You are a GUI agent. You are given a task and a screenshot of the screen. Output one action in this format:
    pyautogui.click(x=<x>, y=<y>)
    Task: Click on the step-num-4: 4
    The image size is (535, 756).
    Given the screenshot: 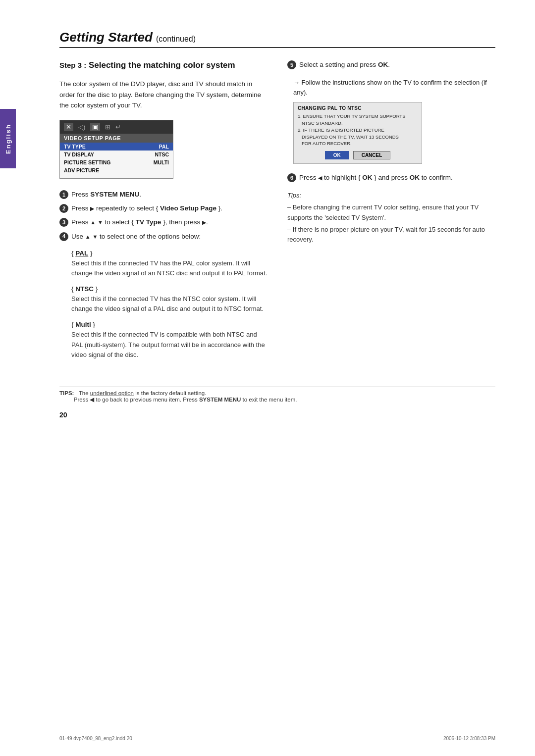 What is the action you would take?
    pyautogui.click(x=64, y=237)
    